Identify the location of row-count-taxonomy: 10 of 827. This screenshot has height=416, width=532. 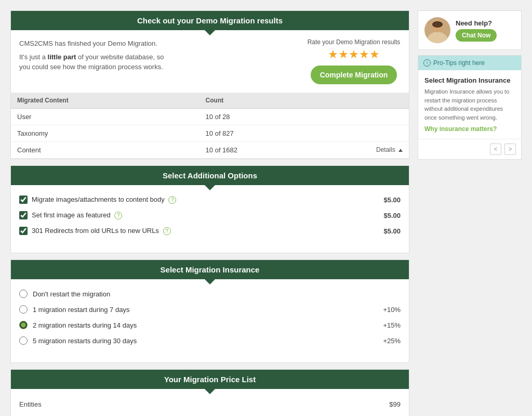
(304, 134).